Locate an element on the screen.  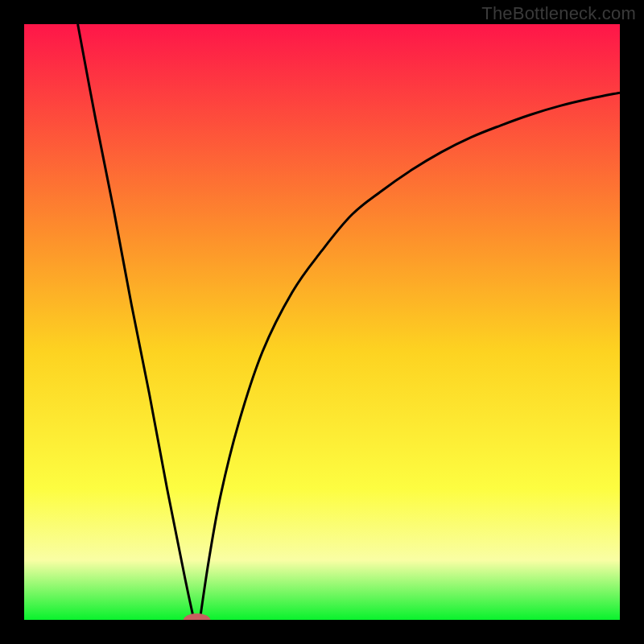
watermark-text: TheBottleneck.com is located at coordinates (559, 14).